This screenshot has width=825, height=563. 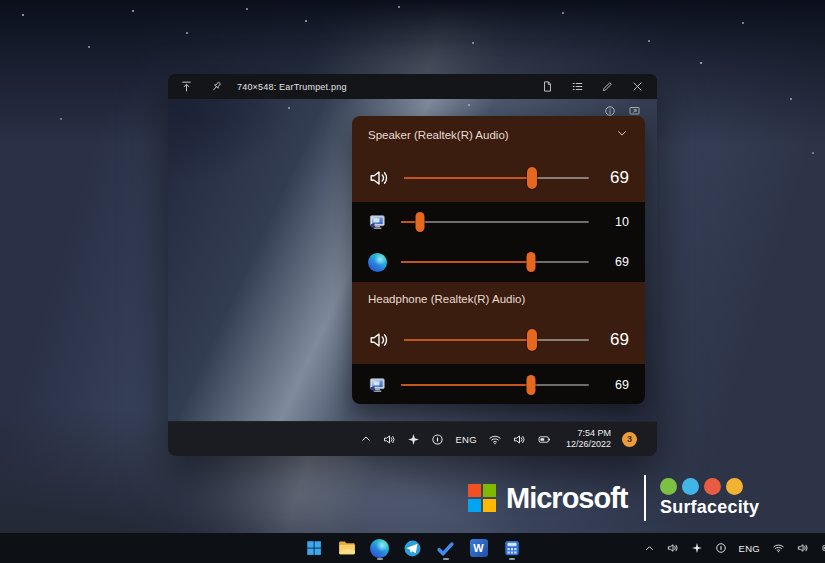 What do you see at coordinates (567, 498) in the screenshot?
I see `microsoft-wordmark: Microsoft` at bounding box center [567, 498].